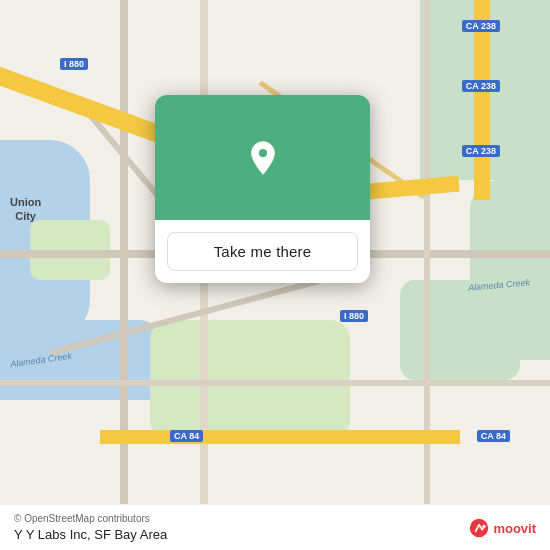 The height and width of the screenshot is (550, 550). Describe the element at coordinates (280, 437) in the screenshot. I see `road-ca84-horizontal` at that location.